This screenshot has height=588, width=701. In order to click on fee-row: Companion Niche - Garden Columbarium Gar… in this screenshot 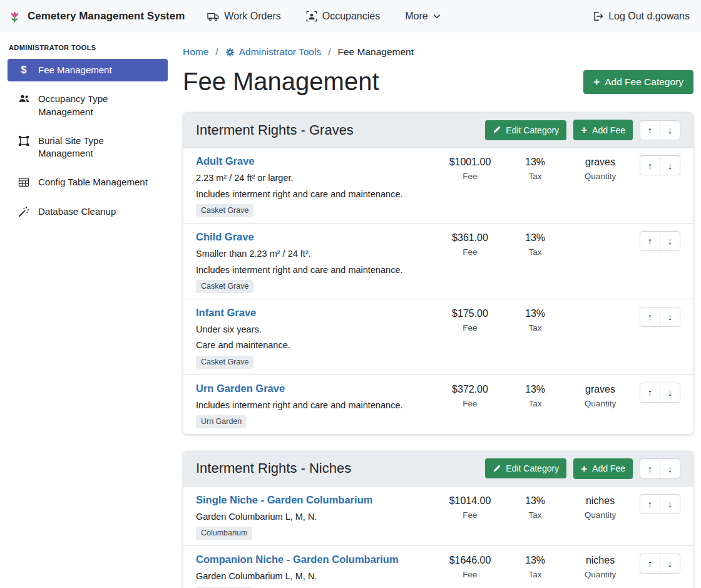, I will do `click(438, 567)`.